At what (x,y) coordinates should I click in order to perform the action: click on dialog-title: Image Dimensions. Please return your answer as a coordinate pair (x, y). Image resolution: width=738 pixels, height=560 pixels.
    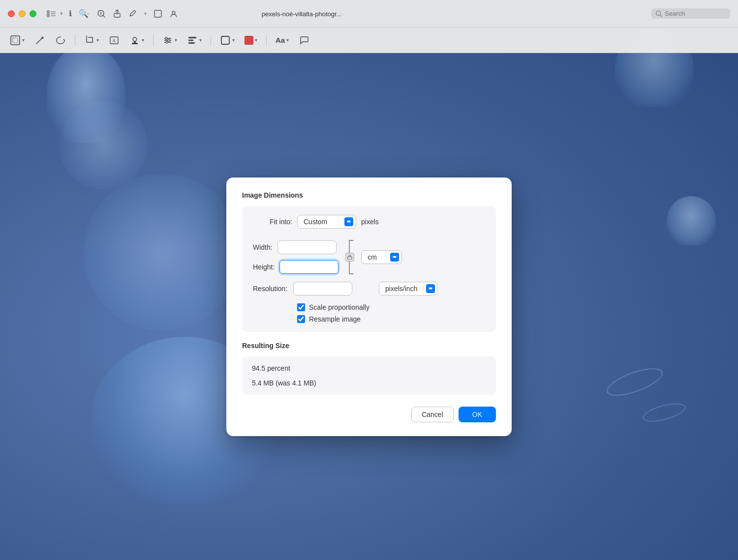
    Looking at the image, I should click on (369, 195).